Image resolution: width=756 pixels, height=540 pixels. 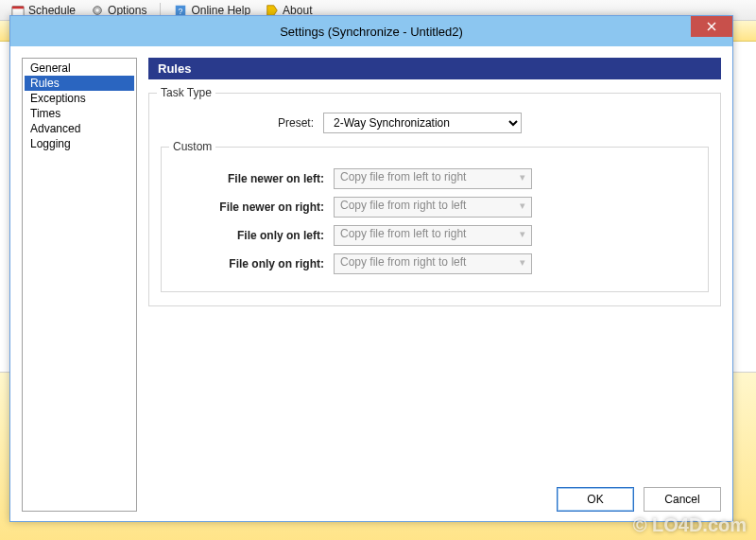 What do you see at coordinates (79, 129) in the screenshot?
I see `sidebar-item-advanced: Advanced` at bounding box center [79, 129].